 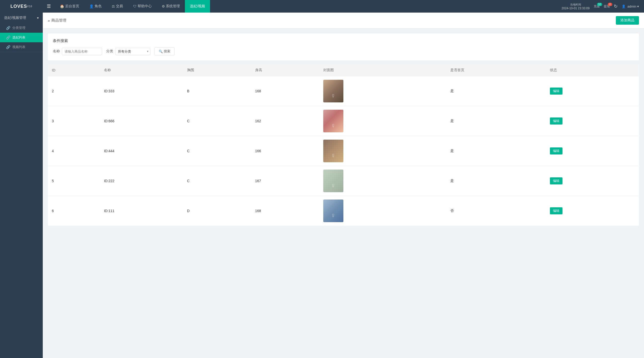 What do you see at coordinates (343, 41) in the screenshot?
I see `search-title: 条件搜索` at bounding box center [343, 41].